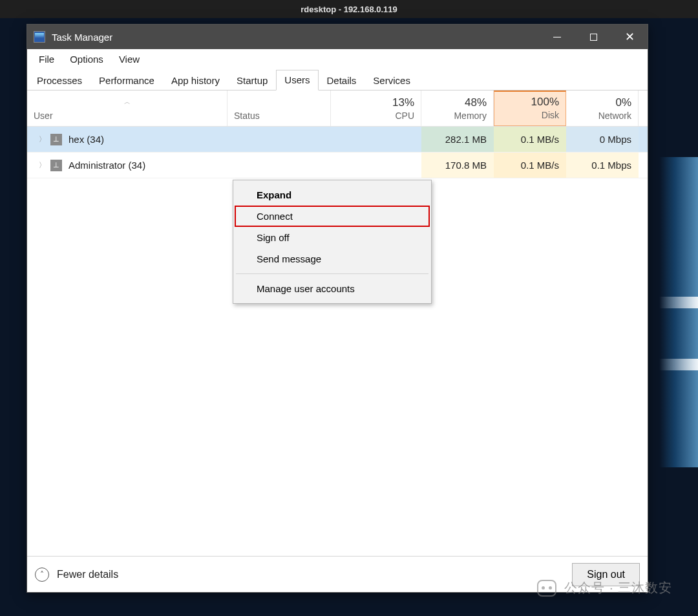 The image size is (698, 616). What do you see at coordinates (332, 288) in the screenshot?
I see `ctx-manage-users: Manage user accounts` at bounding box center [332, 288].